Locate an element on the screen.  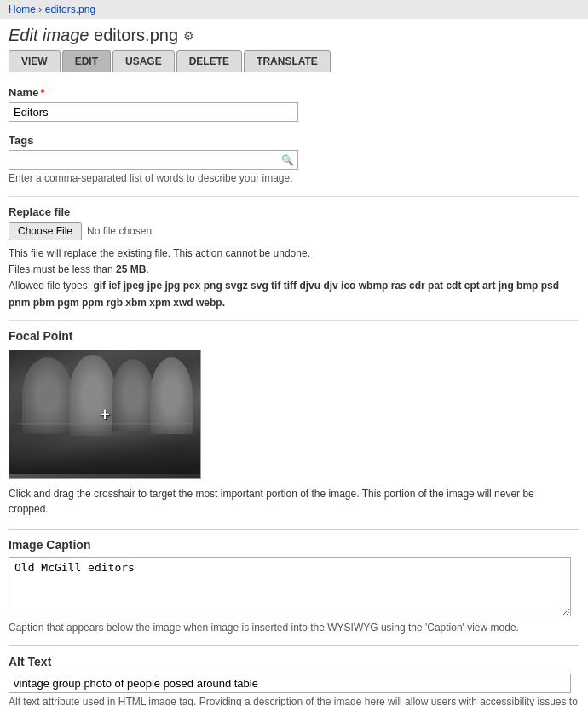
tab-delete: DELETE is located at coordinates (210, 61).